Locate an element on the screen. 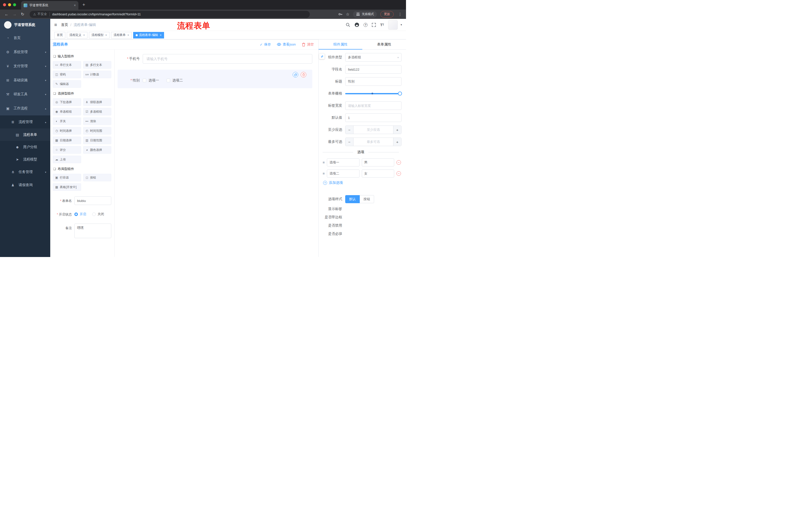  clear-button: 清空 is located at coordinates (308, 45).